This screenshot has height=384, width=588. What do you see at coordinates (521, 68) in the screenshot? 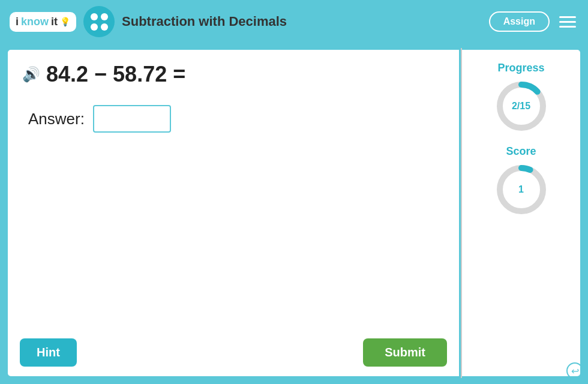
I see `progress-label: Progress` at bounding box center [521, 68].